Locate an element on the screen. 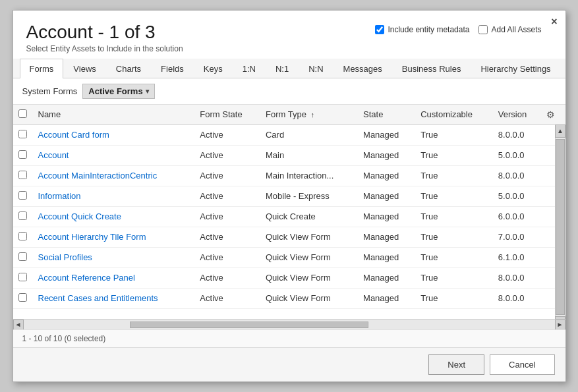  row-name-cell: Account Reference Panel is located at coordinates (114, 278).